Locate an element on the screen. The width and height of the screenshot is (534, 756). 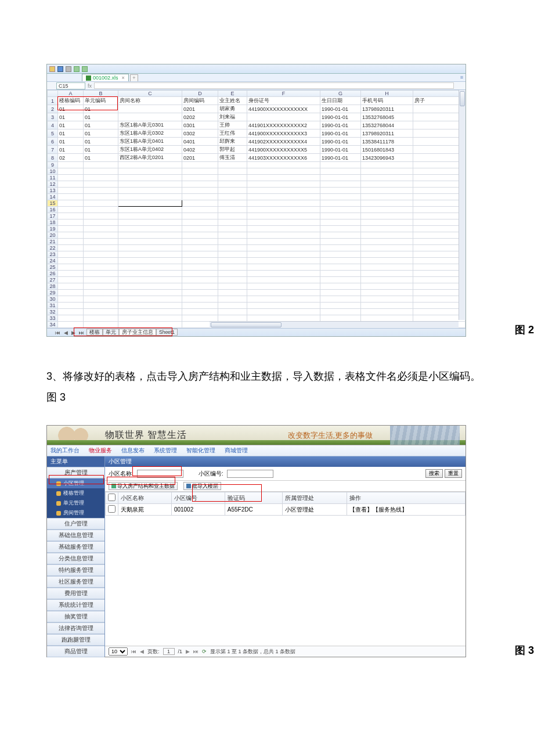
cell: 1990-01-01 is located at coordinates (341, 158).